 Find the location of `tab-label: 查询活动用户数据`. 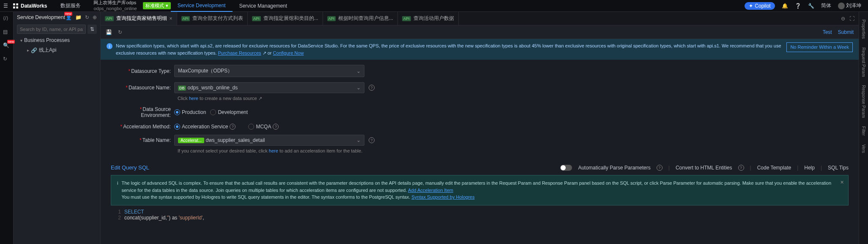

tab-label: 查询活动用户数据 is located at coordinates (434, 19).